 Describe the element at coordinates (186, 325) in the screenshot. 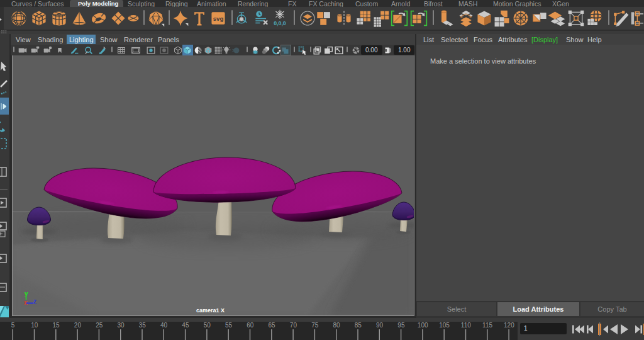

I see `svg-text: 45` at that location.